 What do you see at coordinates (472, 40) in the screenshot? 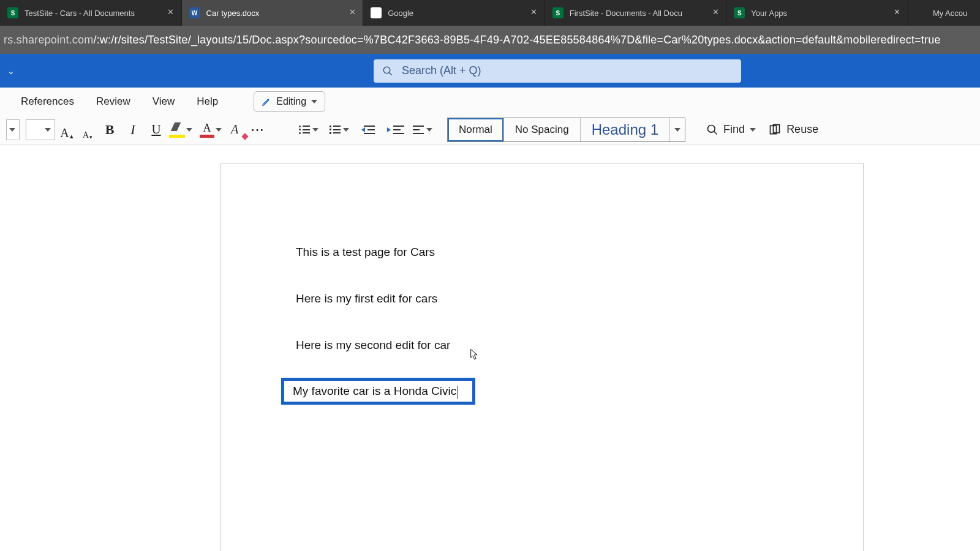
I see `url-text: rs.sharepoint.com/:w:/r/sites/TestSite/_…` at bounding box center [472, 40].